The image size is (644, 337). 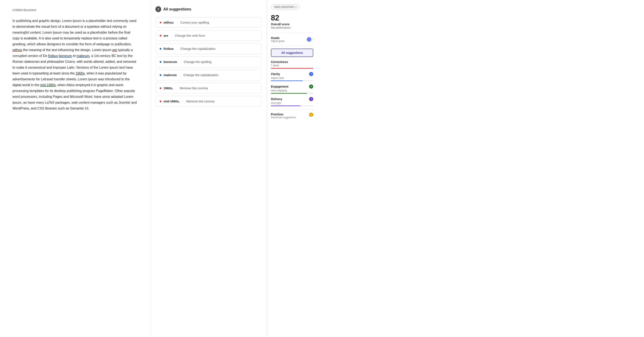 I want to click on flagged-word-mid1980s: mid-1980s,, so click(x=48, y=85).